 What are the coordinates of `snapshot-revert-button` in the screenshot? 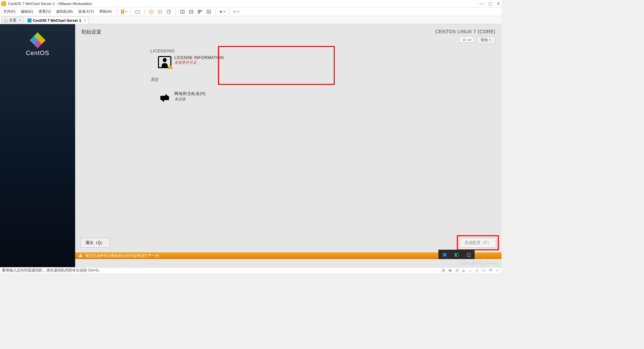 It's located at (160, 12).